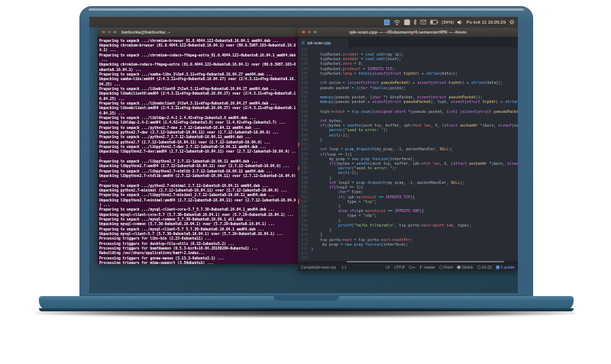 The image size is (611, 364). I want to click on terminal-line: Preparing to unpack .../chromium-codecs-…, so click(199, 55).